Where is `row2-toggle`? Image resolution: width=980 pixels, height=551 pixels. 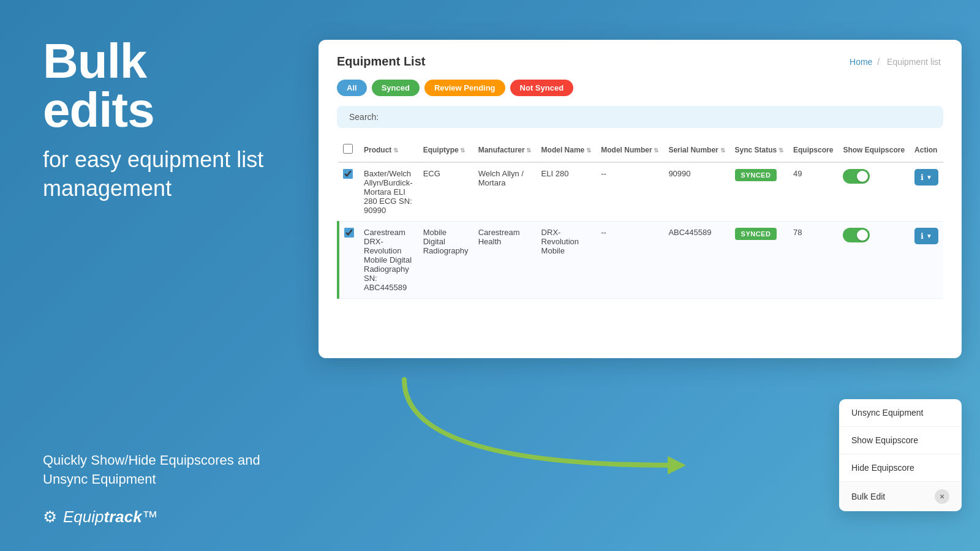 row2-toggle is located at coordinates (856, 235).